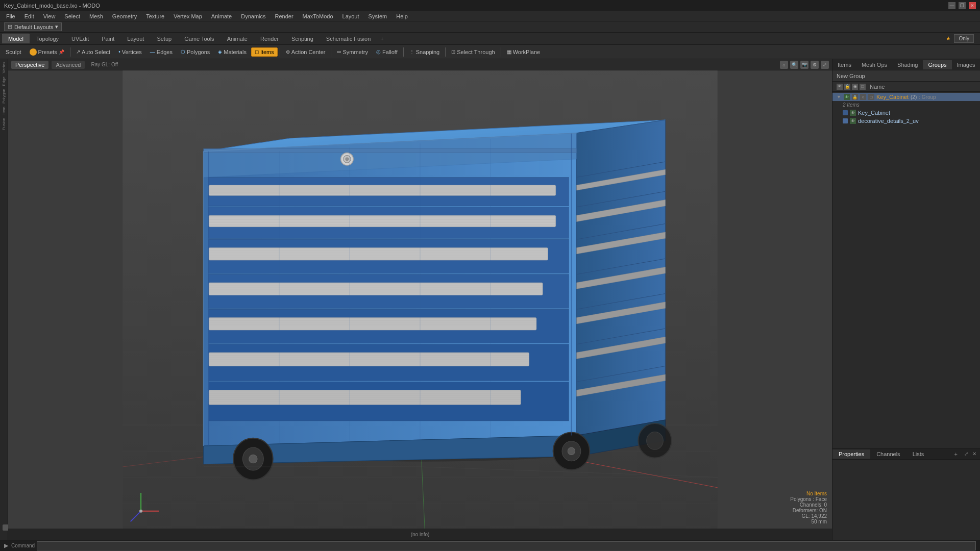 The height and width of the screenshot is (551, 980). What do you see at coordinates (4, 96) in the screenshot?
I see `left-tool-polygon: Polygon` at bounding box center [4, 96].